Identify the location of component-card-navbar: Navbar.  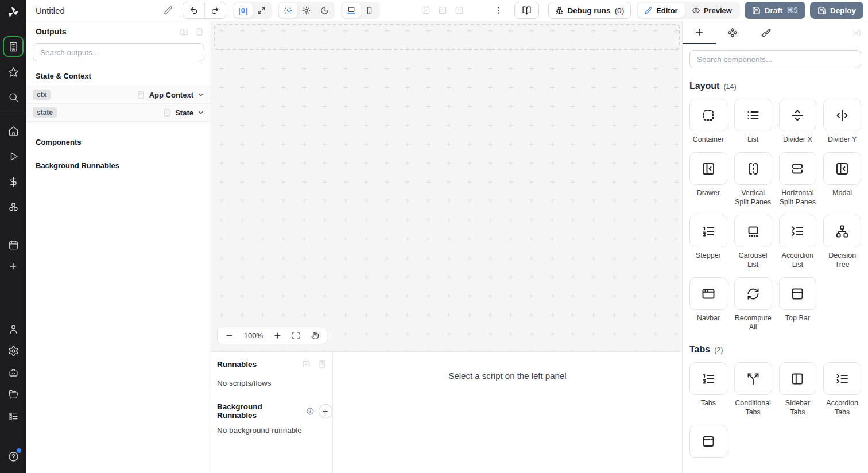
(708, 304).